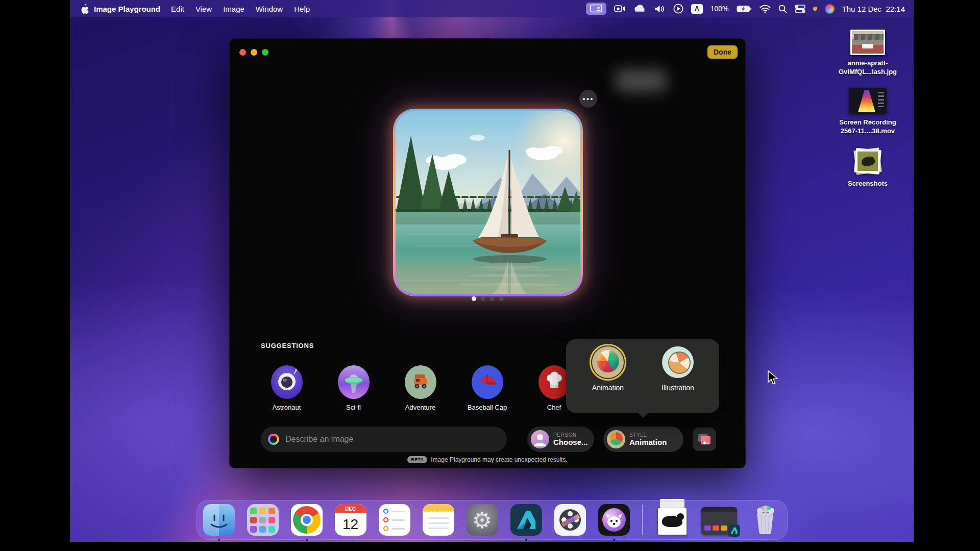 The height and width of the screenshot is (551, 980). I want to click on dock-finder-icon, so click(219, 520).